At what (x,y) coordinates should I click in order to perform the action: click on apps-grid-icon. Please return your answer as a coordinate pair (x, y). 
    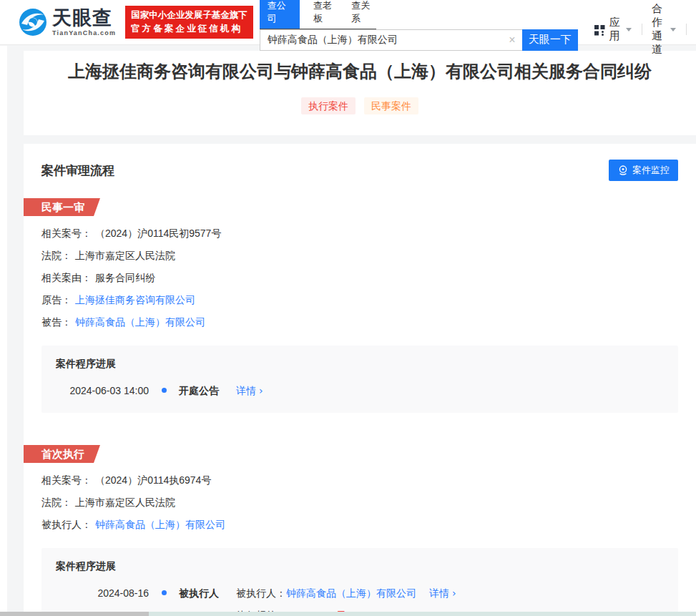
    Looking at the image, I should click on (599, 30).